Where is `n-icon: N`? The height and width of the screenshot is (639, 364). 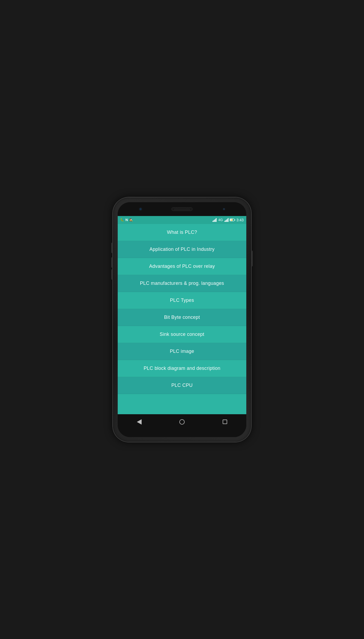 n-icon: N is located at coordinates (126, 220).